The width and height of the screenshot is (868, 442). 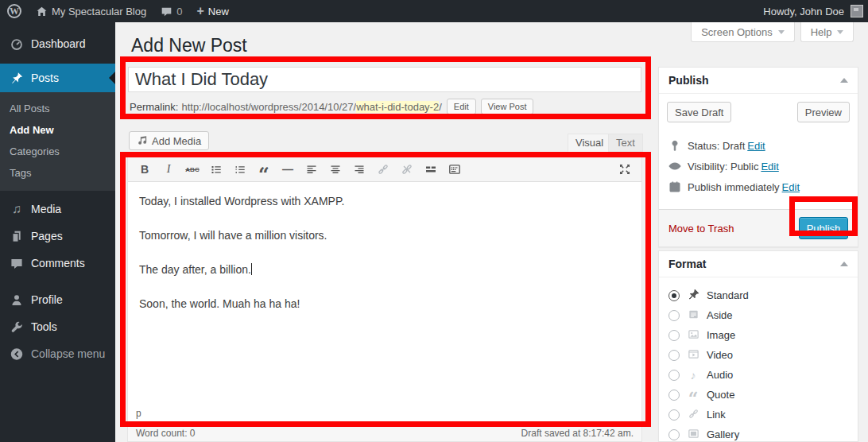 I want to click on radio-image, so click(x=674, y=335).